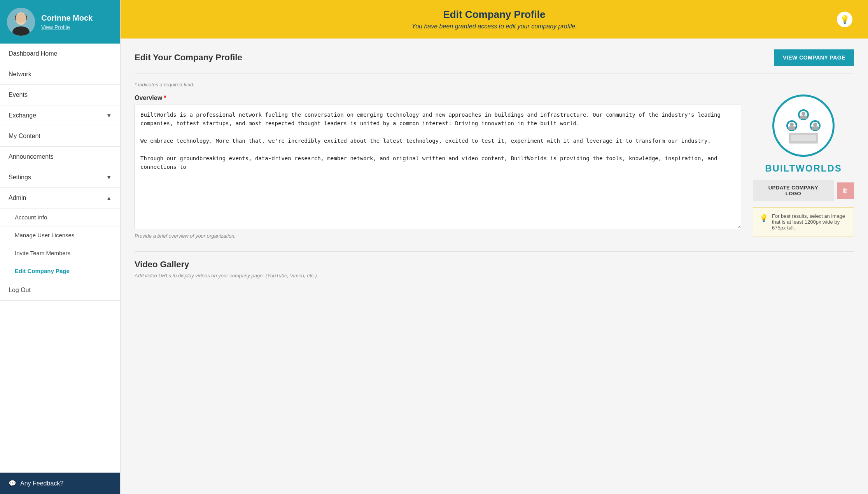 The width and height of the screenshot is (868, 494). Describe the element at coordinates (494, 74) in the screenshot. I see `divider` at that location.